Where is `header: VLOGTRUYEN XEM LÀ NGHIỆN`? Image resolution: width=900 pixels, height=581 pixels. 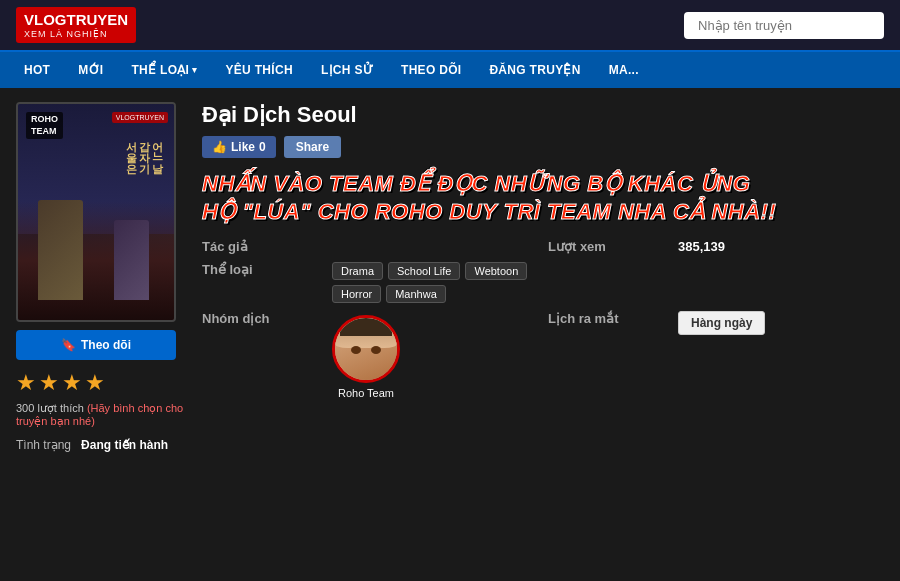
header: VLOGTRUYEN XEM LÀ NGHIỆN is located at coordinates (450, 26).